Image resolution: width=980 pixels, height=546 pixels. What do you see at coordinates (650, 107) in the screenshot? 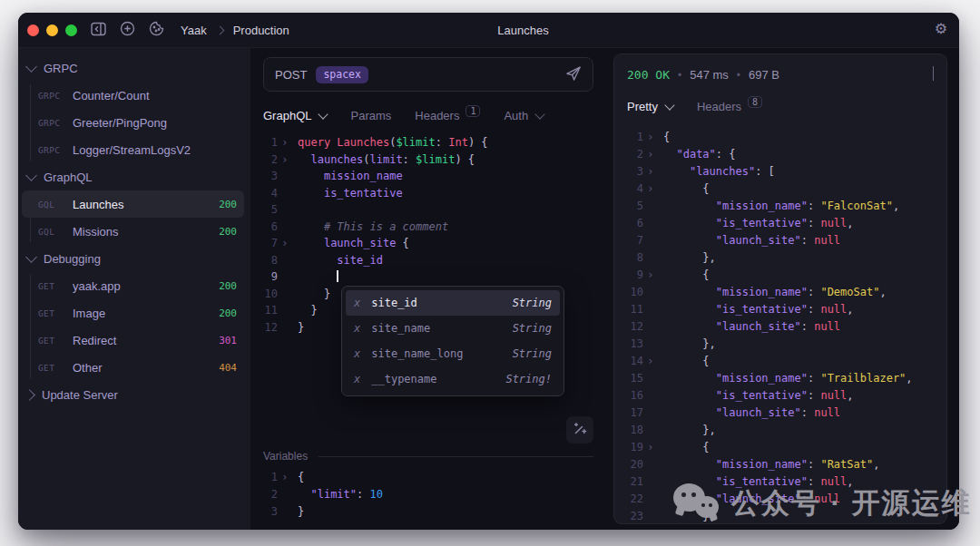
I see `tab-pretty: Pretty` at bounding box center [650, 107].